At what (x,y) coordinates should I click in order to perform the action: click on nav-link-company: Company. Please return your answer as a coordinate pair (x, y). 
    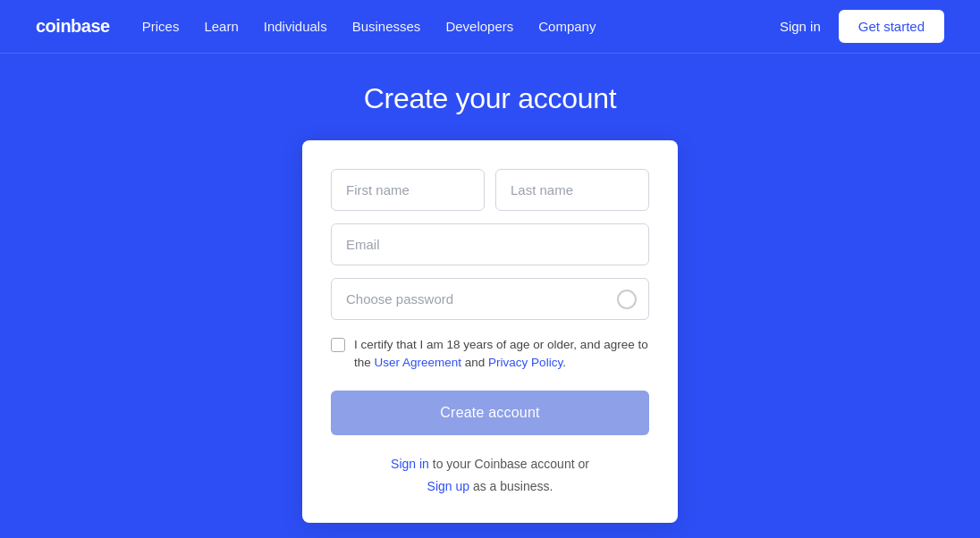
    Looking at the image, I should click on (567, 27).